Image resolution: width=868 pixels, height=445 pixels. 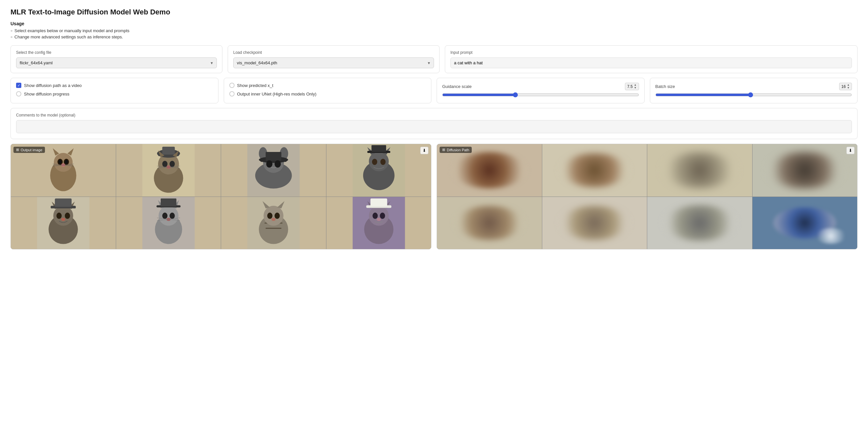 I want to click on checkbox-diffusion-progress-label: Show diffusion progress, so click(x=46, y=94).